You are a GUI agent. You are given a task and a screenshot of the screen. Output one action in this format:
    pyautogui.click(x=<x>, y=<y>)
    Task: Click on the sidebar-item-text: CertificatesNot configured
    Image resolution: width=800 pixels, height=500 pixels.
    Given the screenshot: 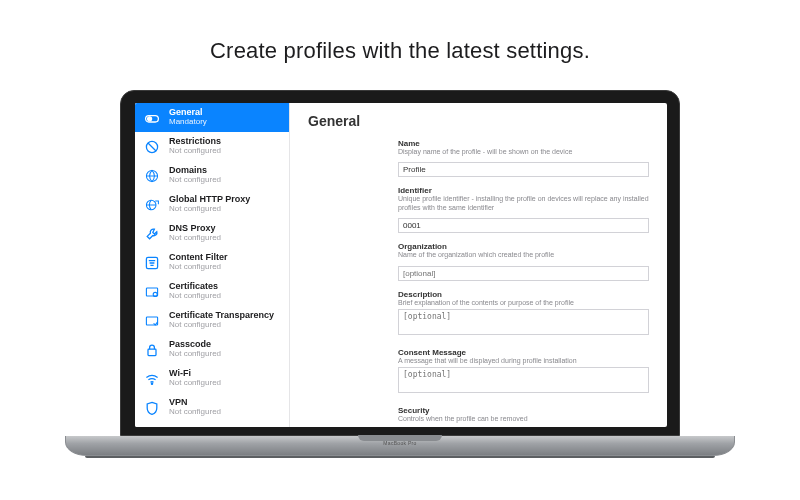 What is the action you would take?
    pyautogui.click(x=195, y=292)
    